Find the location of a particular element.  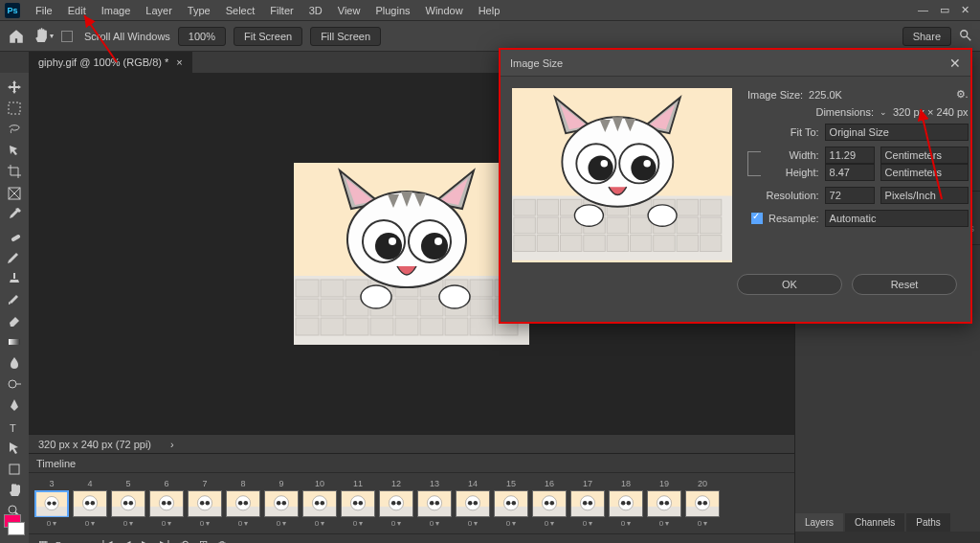

timeline-frame: 14 0 ▾ is located at coordinates (473, 504).